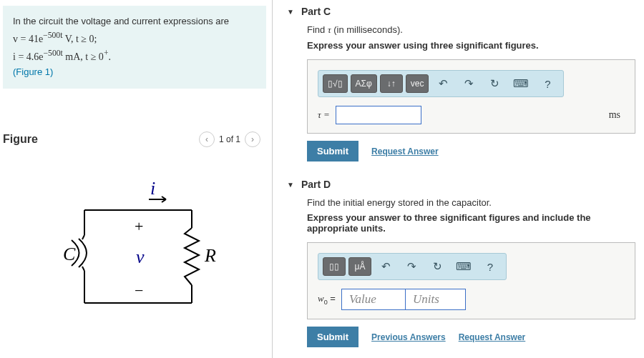 This screenshot has width=644, height=358. Describe the element at coordinates (333, 337) in the screenshot. I see `part-d-submit-button: Submit` at that location.